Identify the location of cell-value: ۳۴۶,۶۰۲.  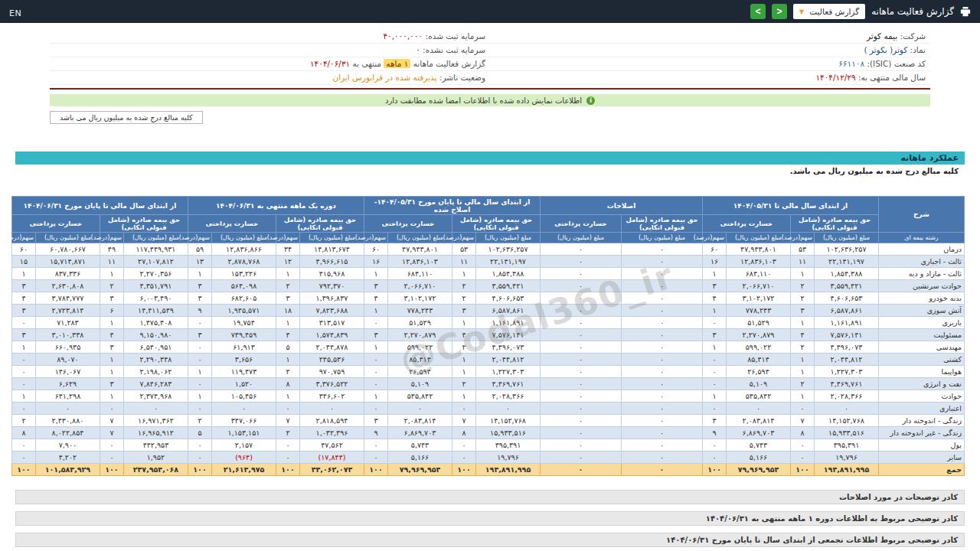
(332, 396).